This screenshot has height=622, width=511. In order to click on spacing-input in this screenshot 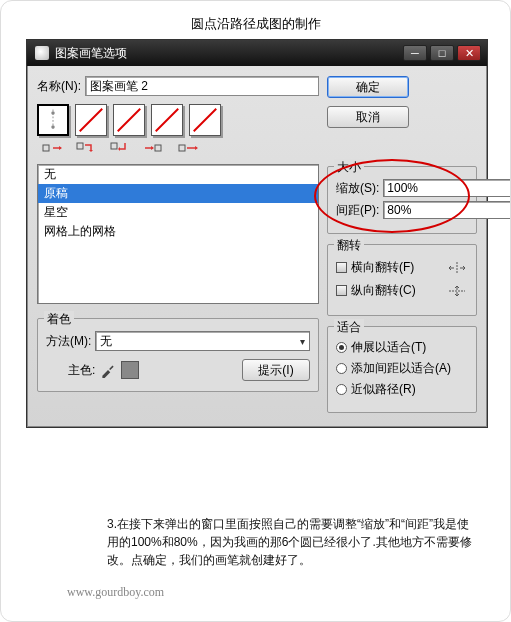, I will do `click(447, 210)`.